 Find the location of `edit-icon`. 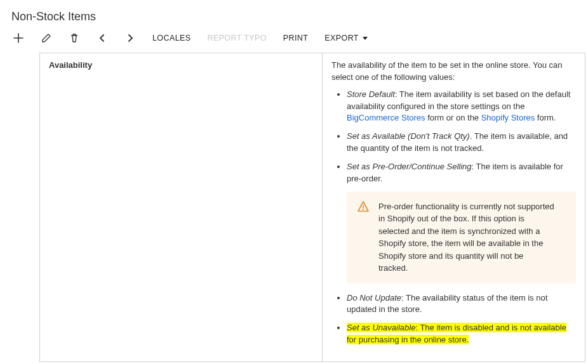

edit-icon is located at coordinates (46, 38).